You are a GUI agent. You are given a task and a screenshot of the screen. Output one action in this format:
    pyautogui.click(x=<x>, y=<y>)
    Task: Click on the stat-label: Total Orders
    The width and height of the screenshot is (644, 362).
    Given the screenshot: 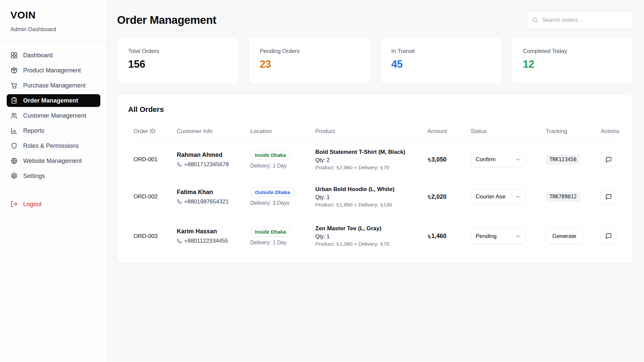 What is the action you would take?
    pyautogui.click(x=178, y=51)
    